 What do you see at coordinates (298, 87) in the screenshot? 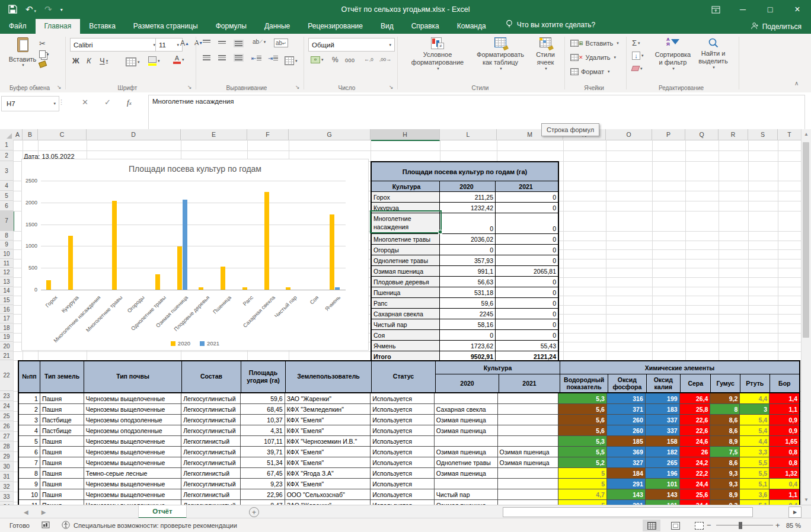
I see `alignment-dialog-launcher: ↘` at bounding box center [298, 87].